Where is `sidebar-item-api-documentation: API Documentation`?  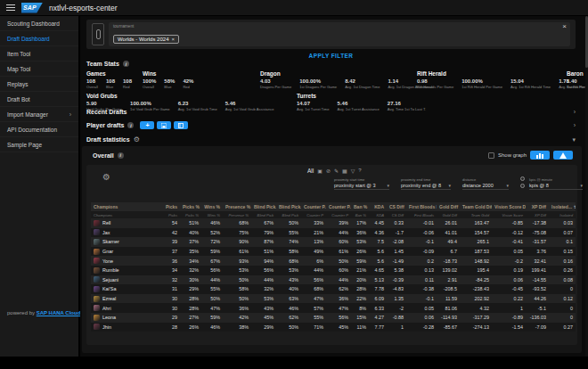 sidebar-item-api-documentation: API Documentation is located at coordinates (39, 130).